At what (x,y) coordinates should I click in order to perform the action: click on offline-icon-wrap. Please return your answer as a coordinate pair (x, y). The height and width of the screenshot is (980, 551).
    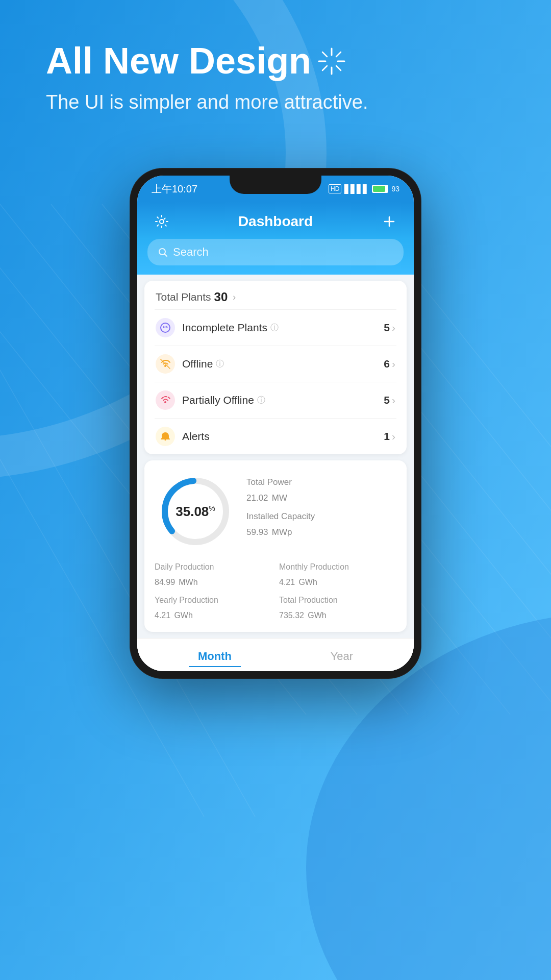
    Looking at the image, I should click on (165, 364).